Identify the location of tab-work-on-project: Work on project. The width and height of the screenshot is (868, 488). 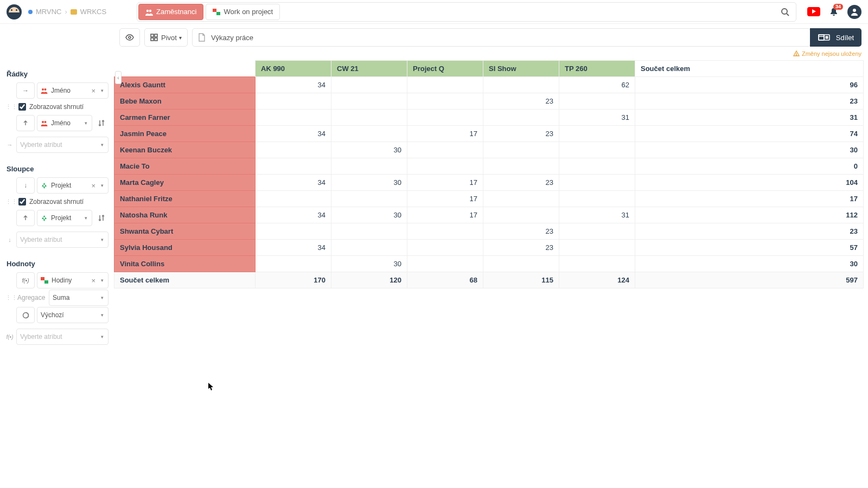
(243, 12).